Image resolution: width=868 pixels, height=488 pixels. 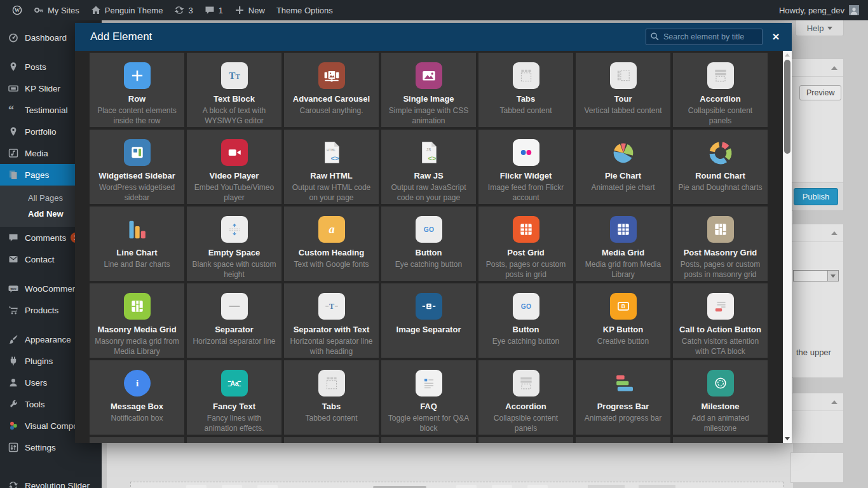 I want to click on element-card-message-box: iMessage BoxNotification box, so click(x=137, y=398).